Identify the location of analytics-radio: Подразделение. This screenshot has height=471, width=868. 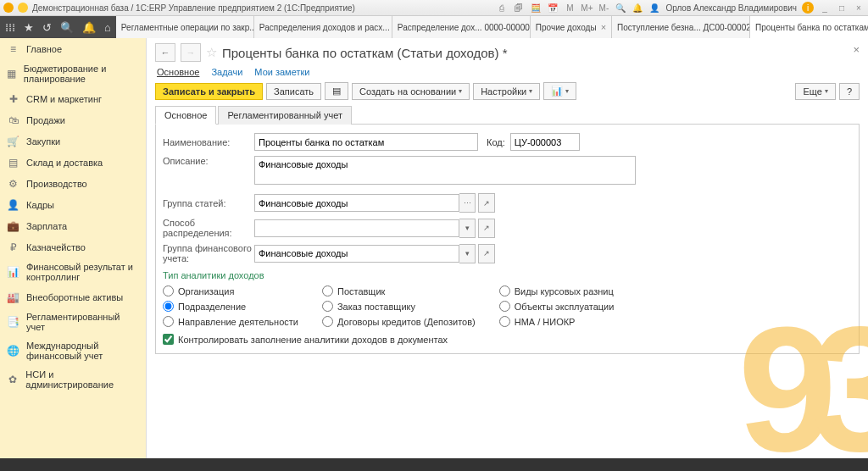
(231, 307).